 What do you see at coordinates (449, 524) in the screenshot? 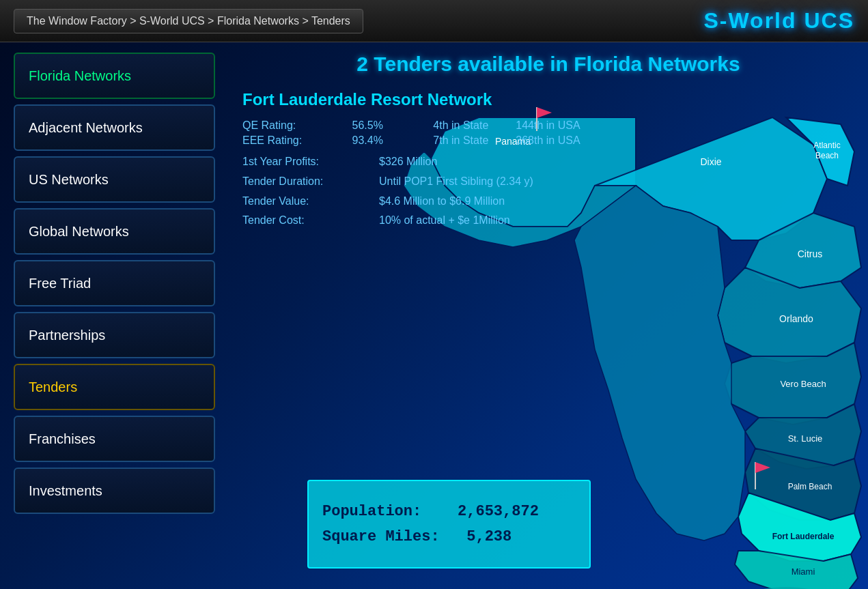
I see `population-box: Population: 2,653,872 Square Miles: 5,23…` at bounding box center [449, 524].